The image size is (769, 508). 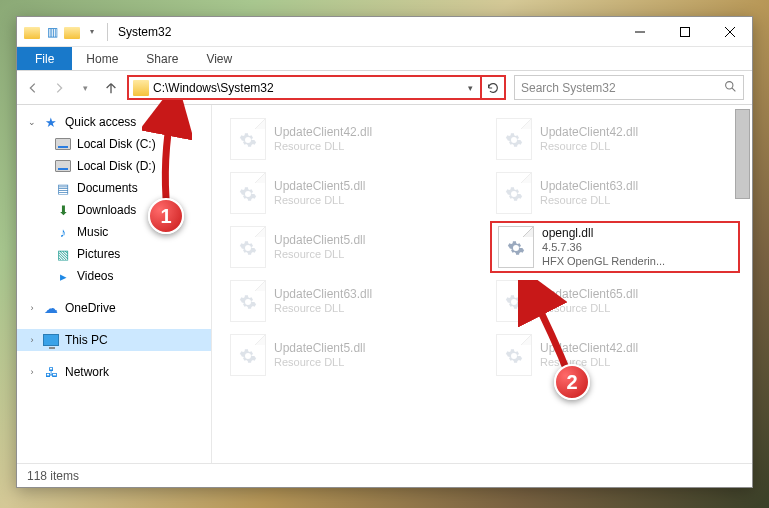 What do you see at coordinates (63, 254) in the screenshot?
I see `pictures-icon: ▧` at bounding box center [63, 254].